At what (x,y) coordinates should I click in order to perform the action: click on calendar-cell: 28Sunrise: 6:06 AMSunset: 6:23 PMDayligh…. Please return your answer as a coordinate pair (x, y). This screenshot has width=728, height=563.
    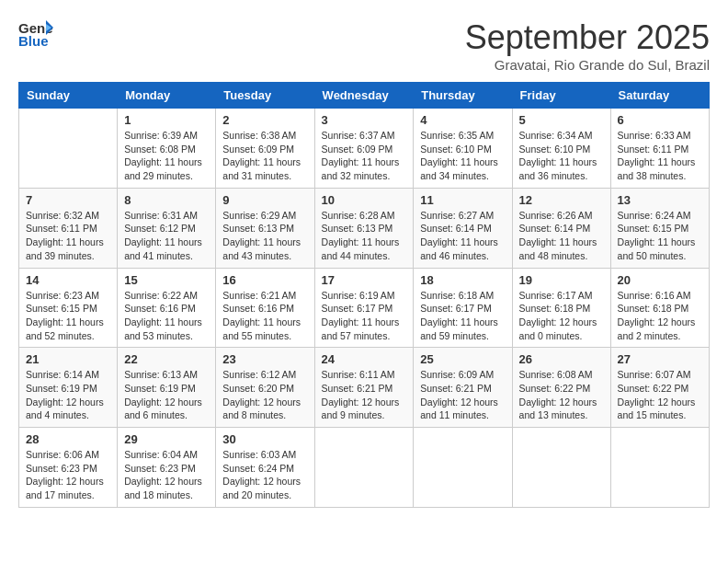
    Looking at the image, I should click on (68, 467).